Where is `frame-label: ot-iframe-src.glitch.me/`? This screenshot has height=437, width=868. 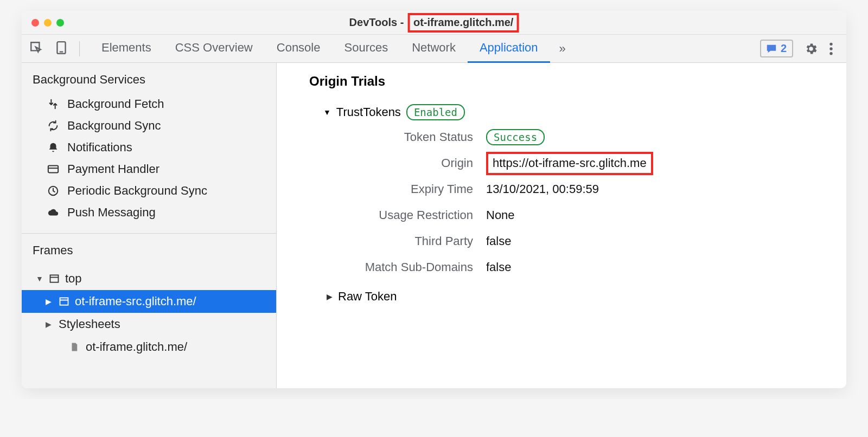 frame-label: ot-iframe-src.glitch.me/ is located at coordinates (136, 301).